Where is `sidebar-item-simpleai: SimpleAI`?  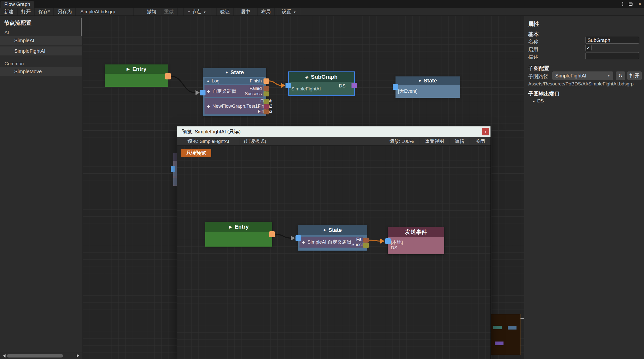
sidebar-item-simpleai: SimpleAI is located at coordinates (41, 40).